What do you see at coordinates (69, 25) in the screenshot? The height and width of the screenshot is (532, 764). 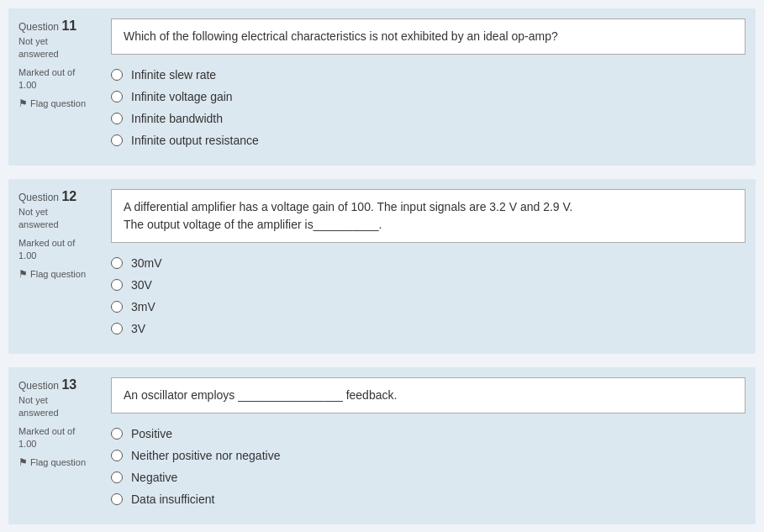 I see `question-number: 11` at bounding box center [69, 25].